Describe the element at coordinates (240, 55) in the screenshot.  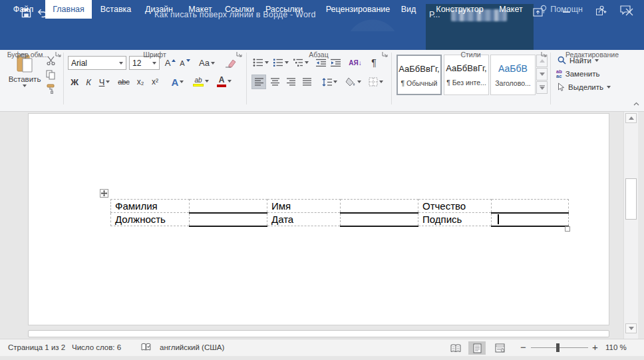
I see `font-dialog-launcher-icon` at that location.